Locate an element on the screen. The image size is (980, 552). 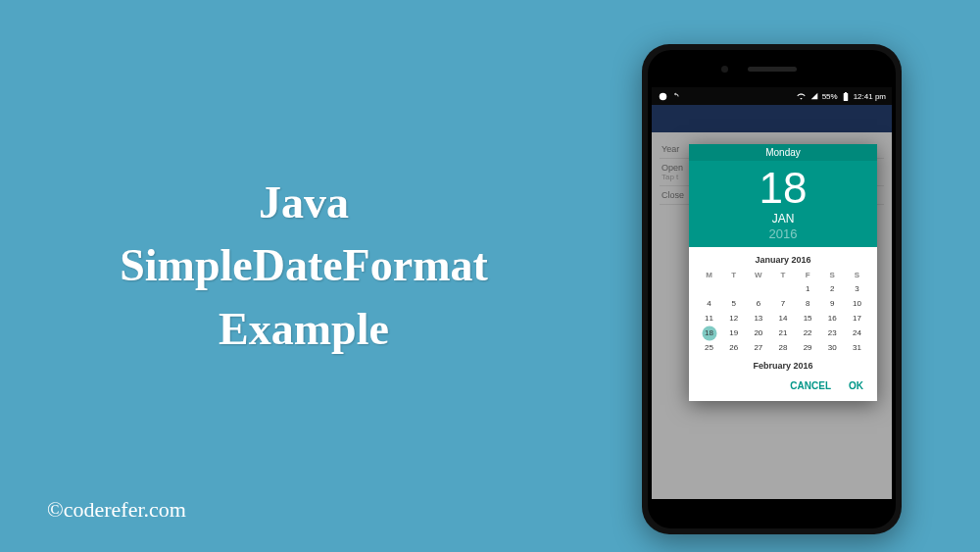
calendar-day-cell: 27 is located at coordinates (759, 347).